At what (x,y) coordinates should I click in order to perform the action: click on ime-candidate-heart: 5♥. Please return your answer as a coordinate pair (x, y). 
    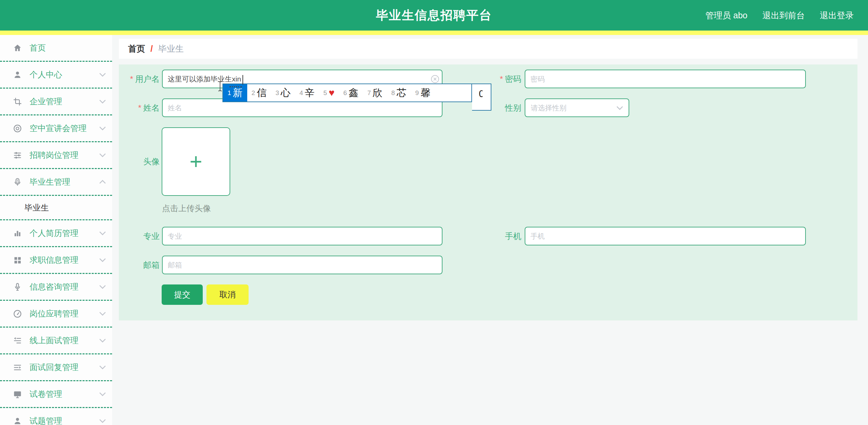
    Looking at the image, I should click on (329, 93).